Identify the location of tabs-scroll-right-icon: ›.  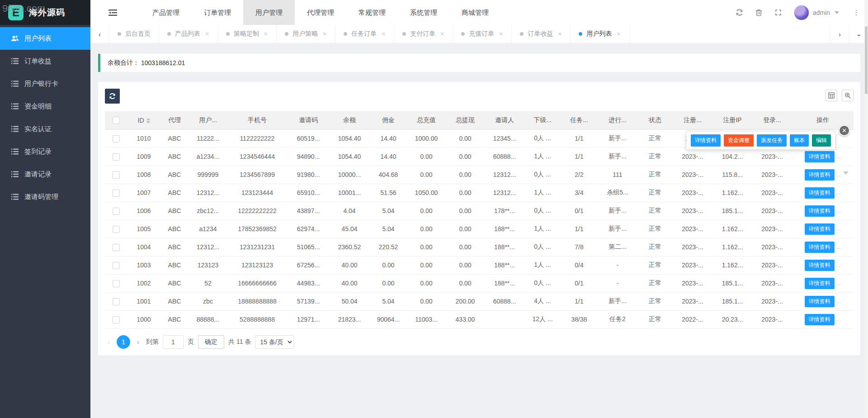
(840, 34).